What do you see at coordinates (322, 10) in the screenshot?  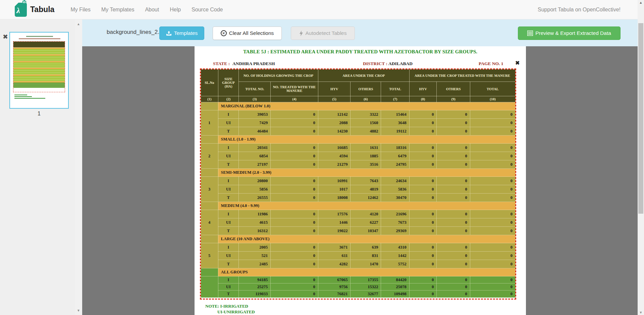 I see `top-navbar: λ Tabula My FilesMy TemplatesAboutHelpSo…` at bounding box center [322, 10].